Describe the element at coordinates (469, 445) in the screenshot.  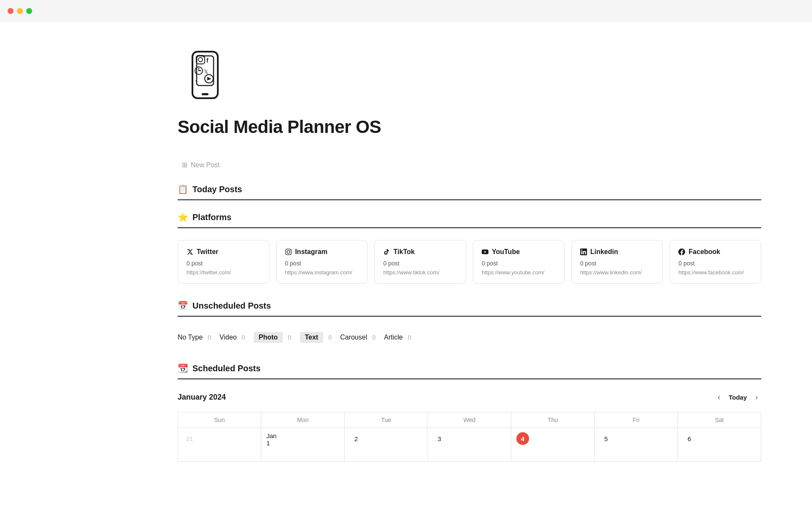
I see `calendar-cell: 3` at that location.